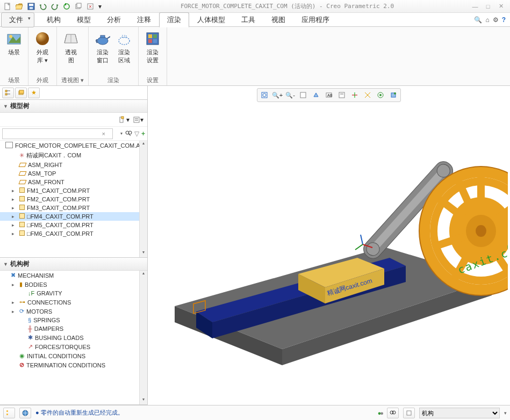  I want to click on zoom-in-icon: 🔍+, so click(277, 95).